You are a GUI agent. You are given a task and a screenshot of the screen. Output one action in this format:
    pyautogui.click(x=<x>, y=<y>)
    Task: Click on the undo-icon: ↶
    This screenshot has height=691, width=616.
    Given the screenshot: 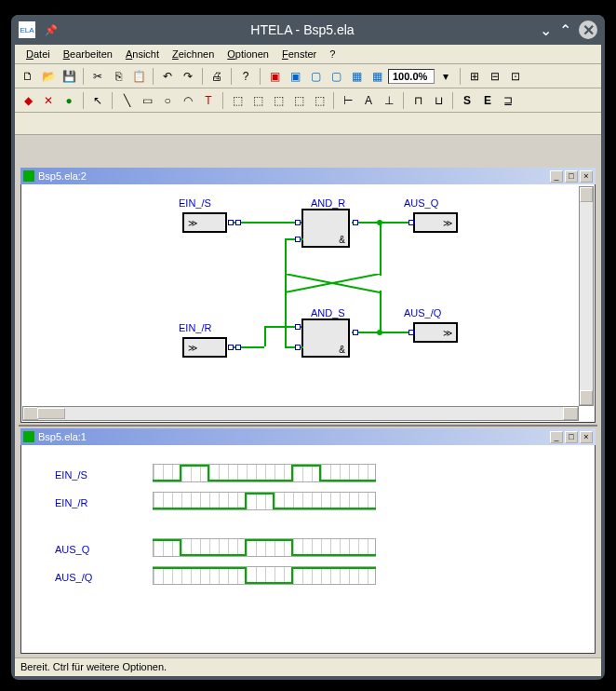 What is the action you would take?
    pyautogui.click(x=167, y=76)
    